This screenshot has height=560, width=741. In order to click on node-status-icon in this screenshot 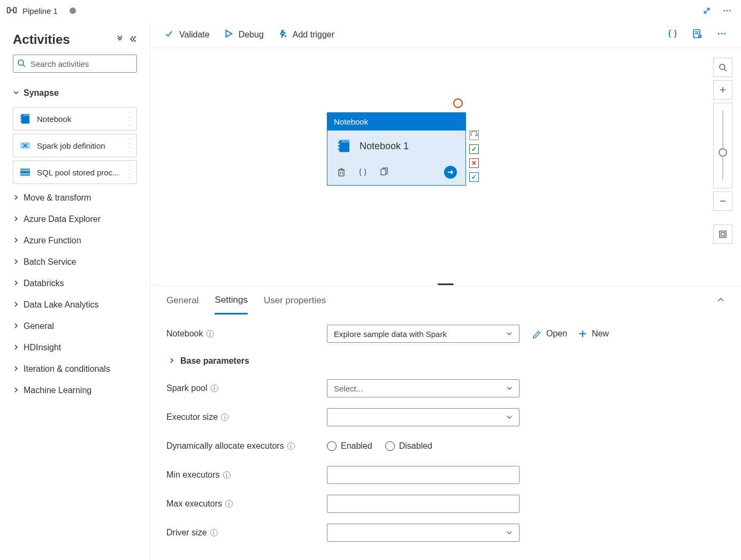, I will do `click(458, 103)`.